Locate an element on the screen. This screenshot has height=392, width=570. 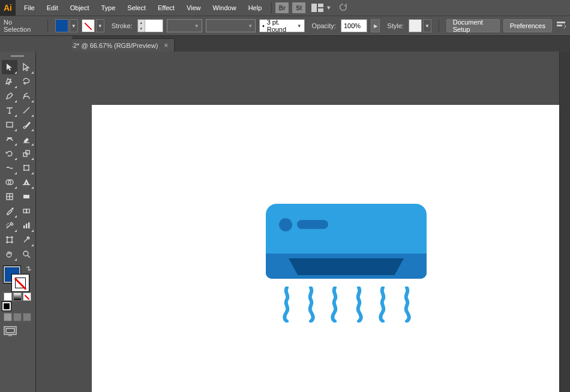
zoom-tool is located at coordinates (26, 254).